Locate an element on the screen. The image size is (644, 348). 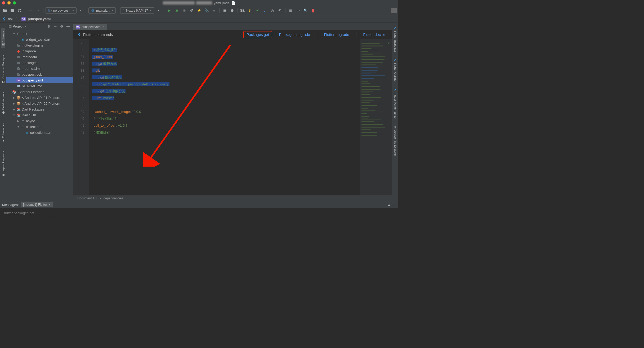
build-variants-tab: ⬢Build Variants is located at coordinates (3, 103).